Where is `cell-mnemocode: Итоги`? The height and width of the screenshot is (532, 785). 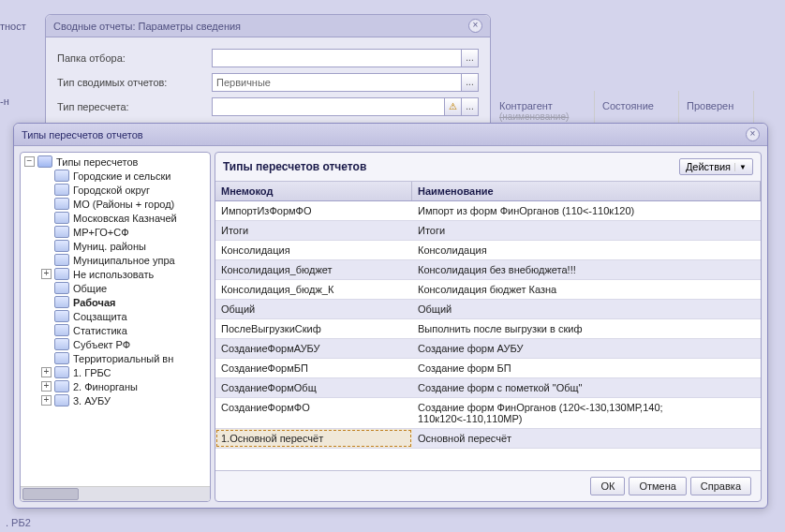 cell-mnemocode: Итоги is located at coordinates (314, 230).